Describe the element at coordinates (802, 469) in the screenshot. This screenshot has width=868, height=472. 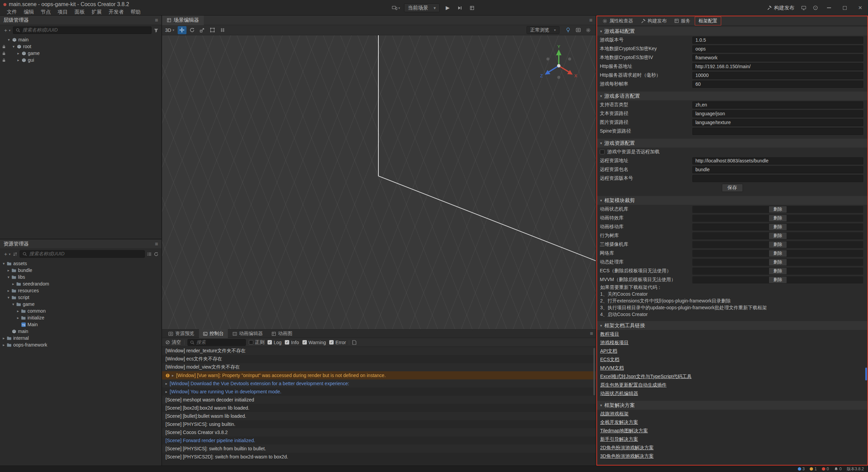
I see `info-count-badge: 3` at that location.